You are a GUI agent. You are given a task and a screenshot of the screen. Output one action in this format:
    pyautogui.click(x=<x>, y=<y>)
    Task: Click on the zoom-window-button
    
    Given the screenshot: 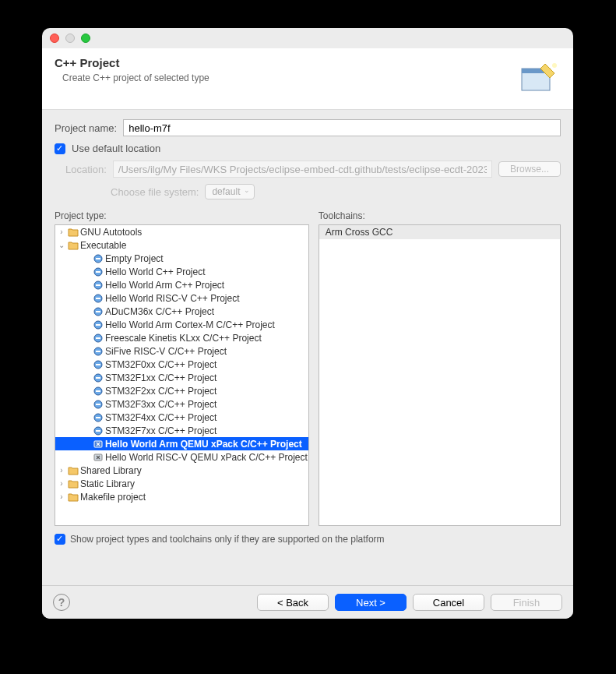 What is the action you would take?
    pyautogui.click(x=86, y=38)
    